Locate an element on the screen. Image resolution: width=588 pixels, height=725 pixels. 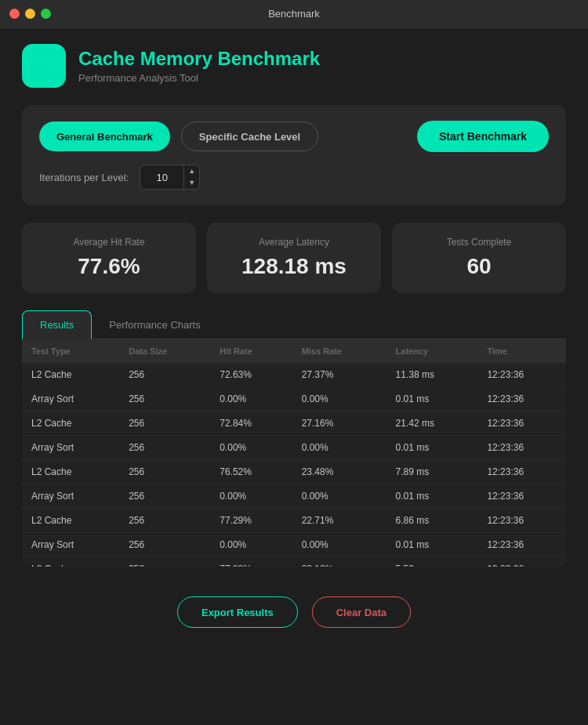
table-row: L2 Cache25672.63%27.37%11.38 ms12:23:36 is located at coordinates (294, 375).